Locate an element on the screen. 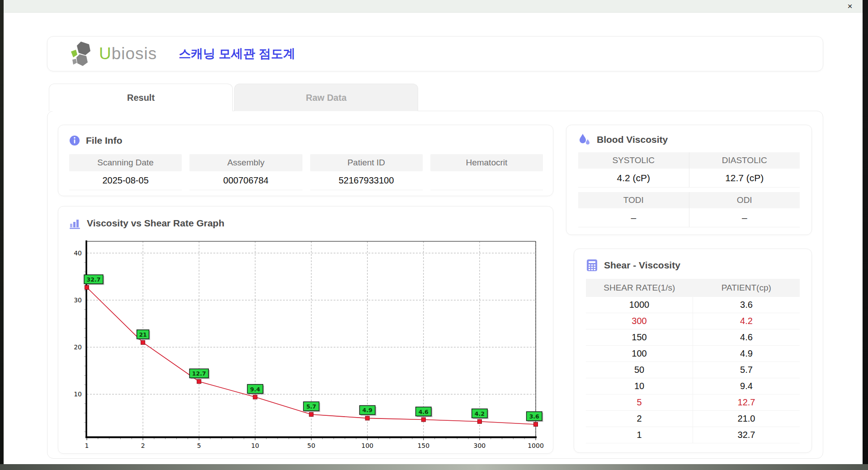 This screenshot has width=868, height=470. app-title: 스캐닝 모세관 점도계 is located at coordinates (237, 54).